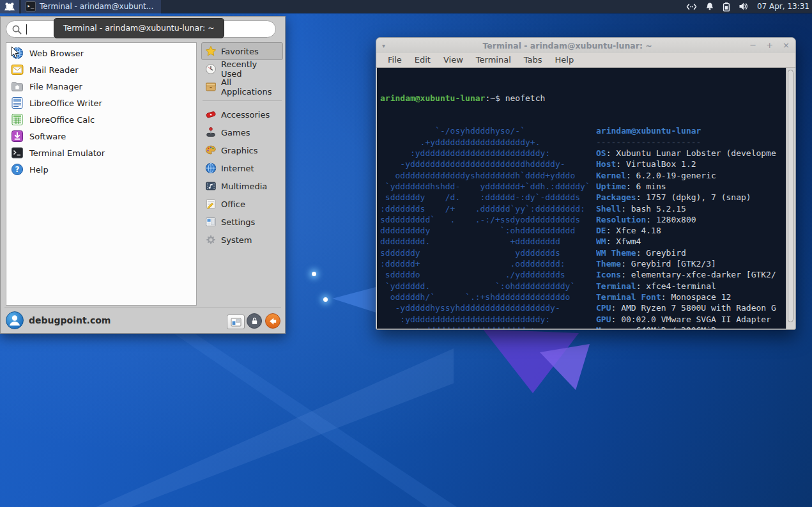 The width and height of the screenshot is (812, 507). Describe the element at coordinates (671, 327) in the screenshot. I see `info-value: : 640MiB / 3906MiB` at that location.